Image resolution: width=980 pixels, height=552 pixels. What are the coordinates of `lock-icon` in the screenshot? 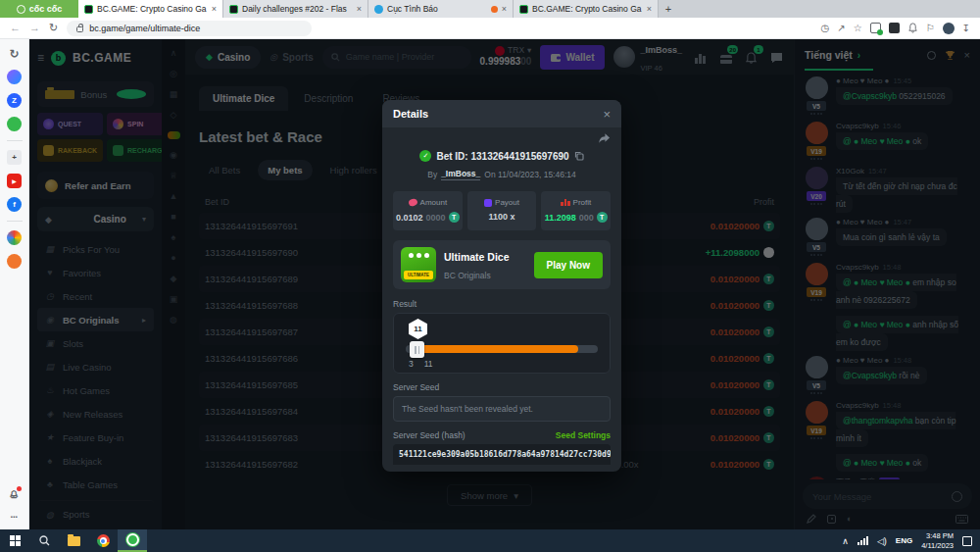 It's located at (80, 29).